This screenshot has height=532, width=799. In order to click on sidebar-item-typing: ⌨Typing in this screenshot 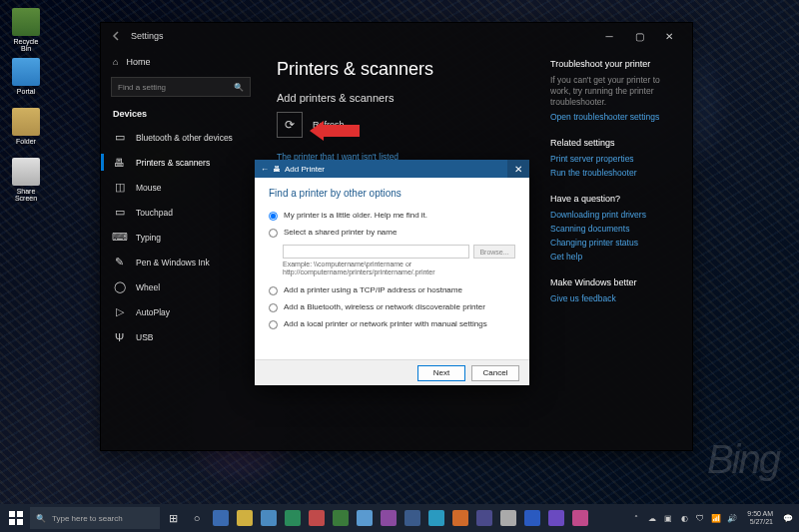, I will do `click(181, 238)`.